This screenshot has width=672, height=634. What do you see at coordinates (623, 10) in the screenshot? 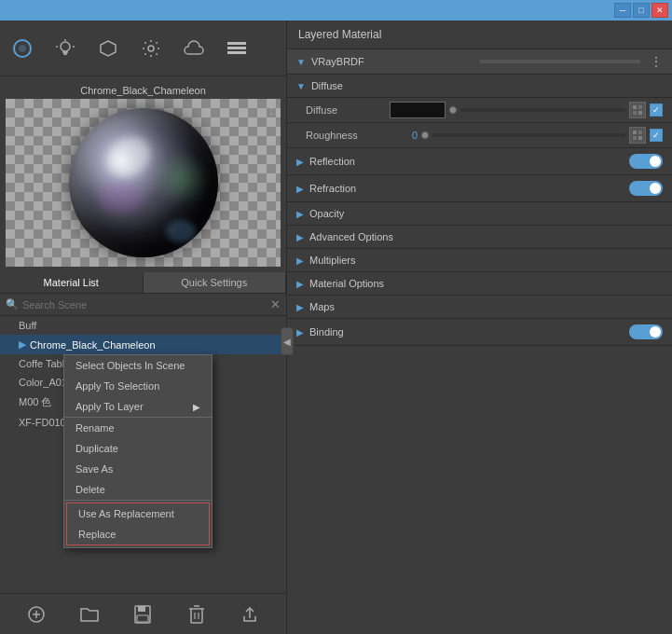
I see `minimize-button: ─` at bounding box center [623, 10].